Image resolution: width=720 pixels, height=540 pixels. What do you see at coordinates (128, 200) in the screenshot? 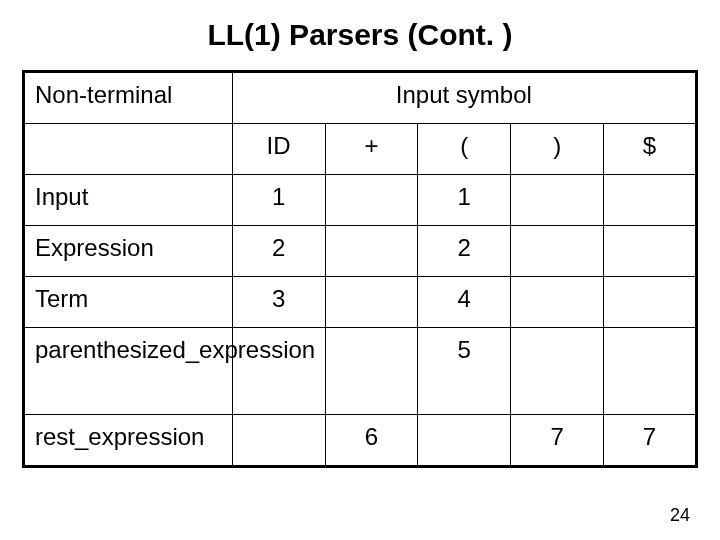
I see `row-label: Input` at bounding box center [128, 200].